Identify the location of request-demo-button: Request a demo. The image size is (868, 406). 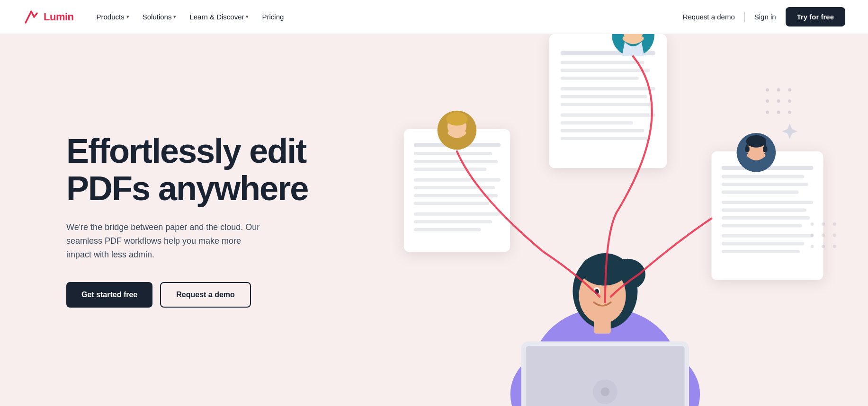
(709, 17).